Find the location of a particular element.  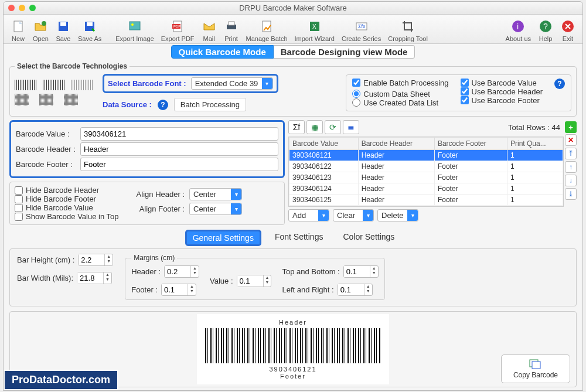

open-folder-icon is located at coordinates (40, 26).